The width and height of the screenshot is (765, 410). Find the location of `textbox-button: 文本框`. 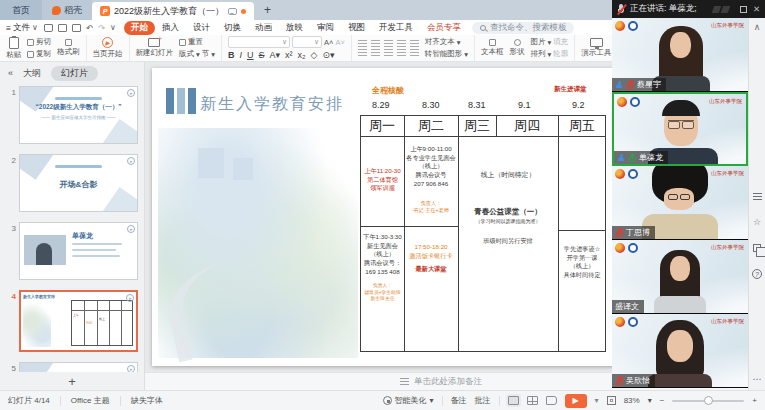

textbox-button: 文本框 is located at coordinates (492, 48).